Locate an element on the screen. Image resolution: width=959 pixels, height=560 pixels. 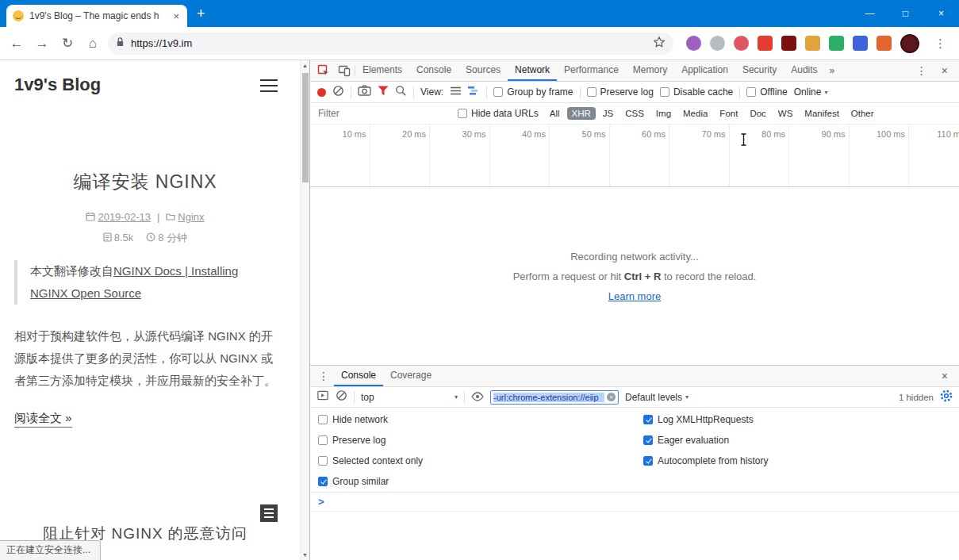
autocomplete-from-history-setting: Autocomplete from history is located at coordinates (701, 461).